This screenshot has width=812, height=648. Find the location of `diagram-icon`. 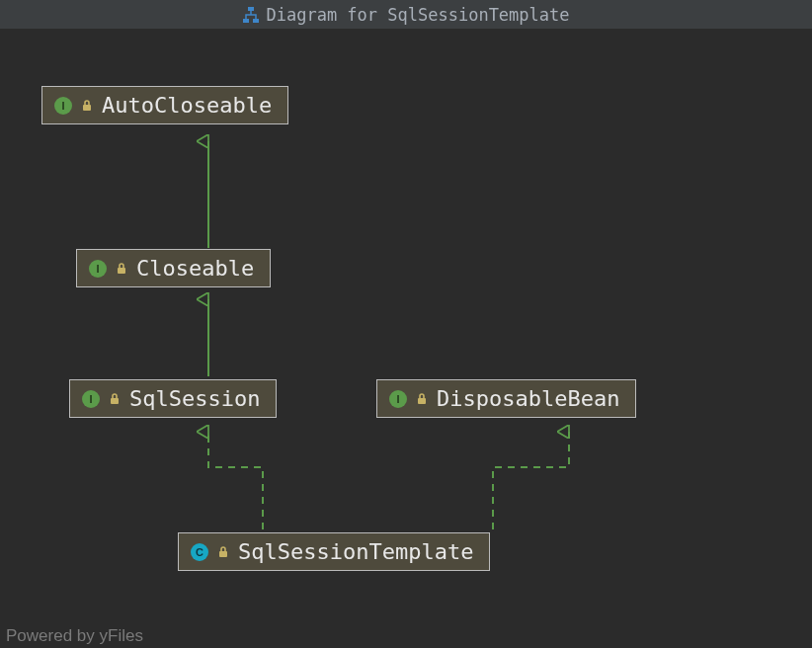

diagram-icon is located at coordinates (251, 15).